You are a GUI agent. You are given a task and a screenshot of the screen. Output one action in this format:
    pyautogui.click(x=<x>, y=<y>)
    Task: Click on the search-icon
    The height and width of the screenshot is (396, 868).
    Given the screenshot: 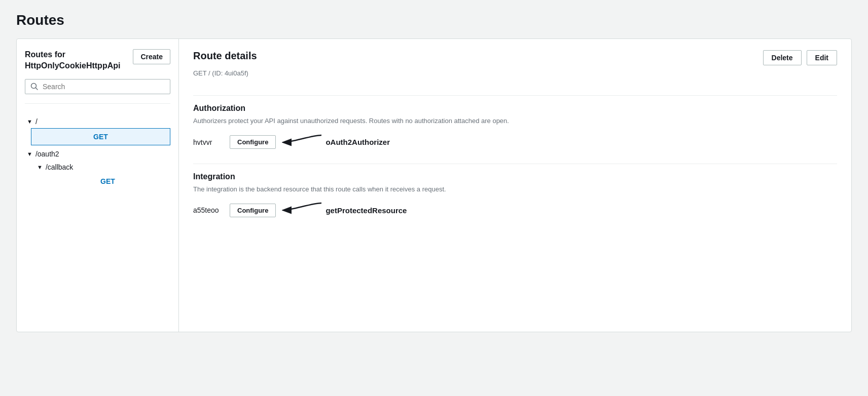 What is the action you would take?
    pyautogui.click(x=34, y=87)
    